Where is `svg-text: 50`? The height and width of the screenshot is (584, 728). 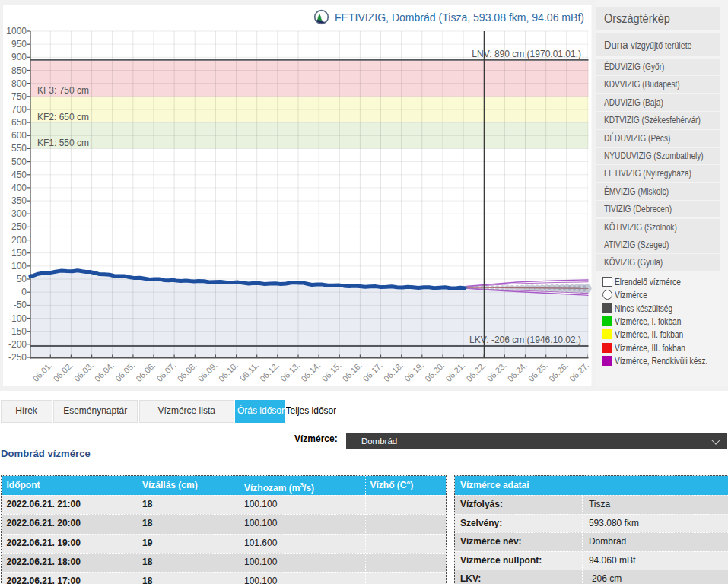 svg-text: 50 is located at coordinates (22, 279).